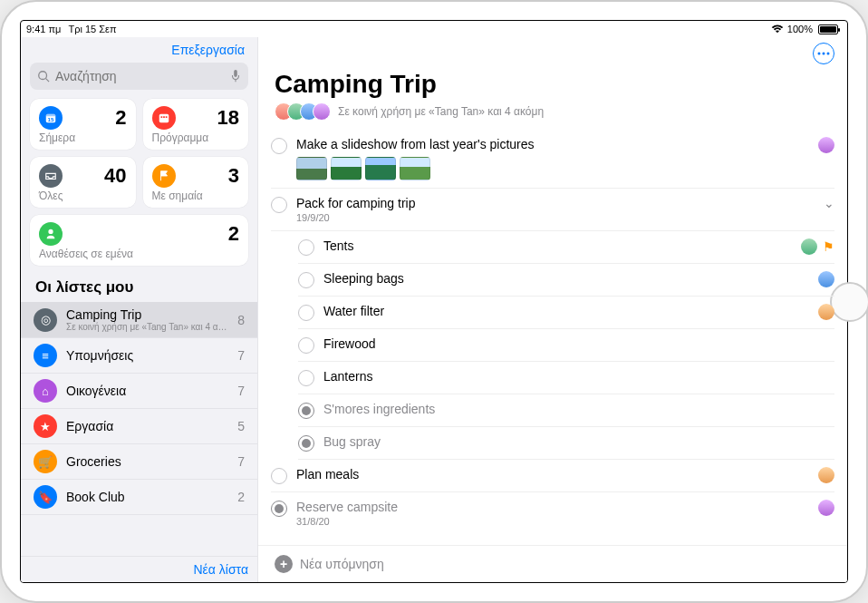 This screenshot has height=603, width=868. Describe the element at coordinates (553, 169) in the screenshot. I see `attachment-thumbnails` at that location.